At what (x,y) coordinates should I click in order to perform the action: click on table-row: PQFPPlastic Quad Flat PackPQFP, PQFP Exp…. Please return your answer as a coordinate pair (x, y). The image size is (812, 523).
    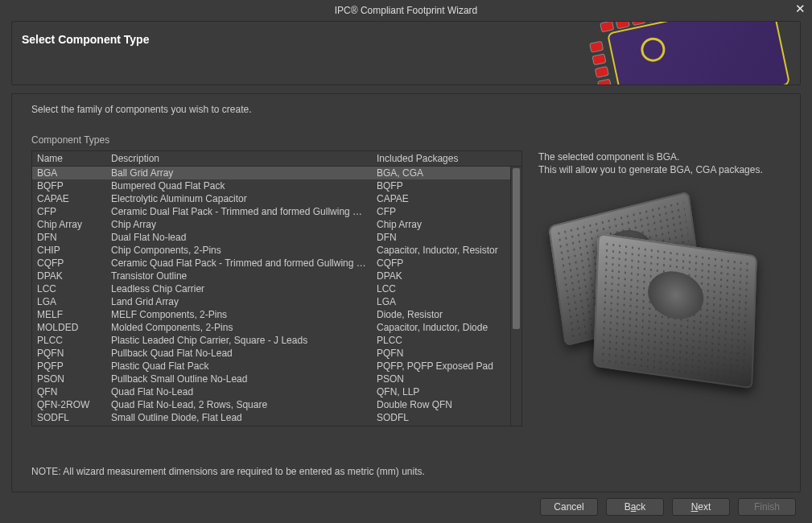
    Looking at the image, I should click on (277, 366).